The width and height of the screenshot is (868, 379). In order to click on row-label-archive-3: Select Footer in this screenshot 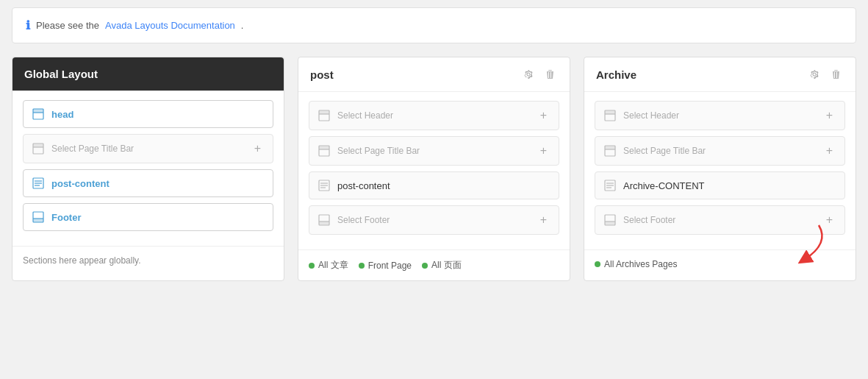, I will do `click(720, 220)`.